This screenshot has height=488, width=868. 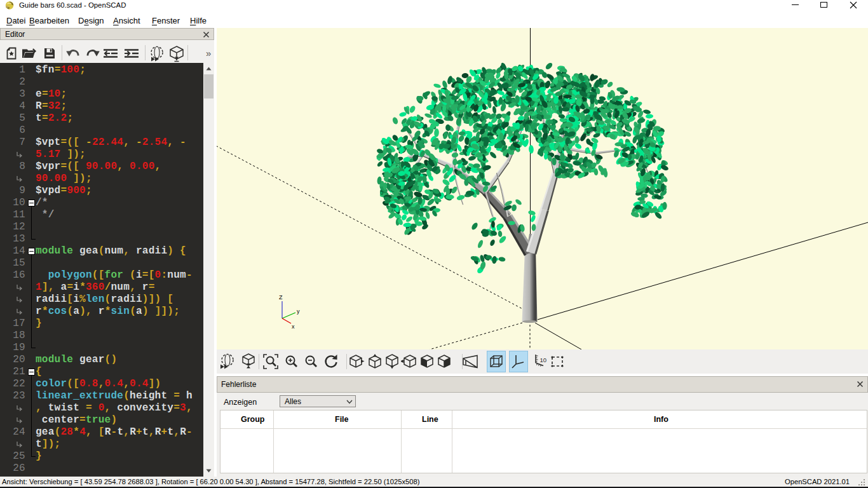 I want to click on svg-text: x, so click(x=294, y=327).